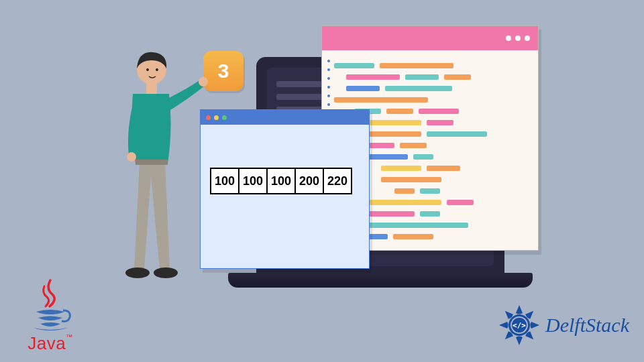 This screenshot has height=362, width=644. I want to click on array-cell: 200, so click(309, 181).